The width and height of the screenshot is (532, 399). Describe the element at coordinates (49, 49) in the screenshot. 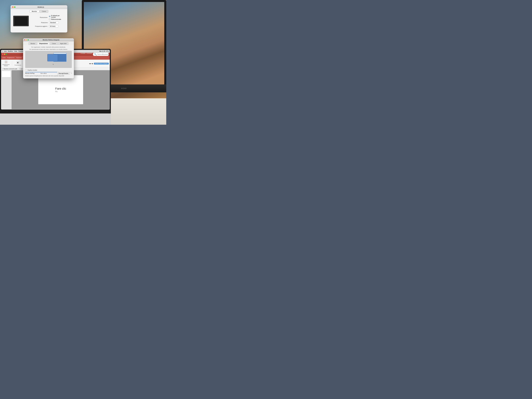

I see `arrangement-instruction-2: Per riposizionare la barra dei menu, tra…` at that location.